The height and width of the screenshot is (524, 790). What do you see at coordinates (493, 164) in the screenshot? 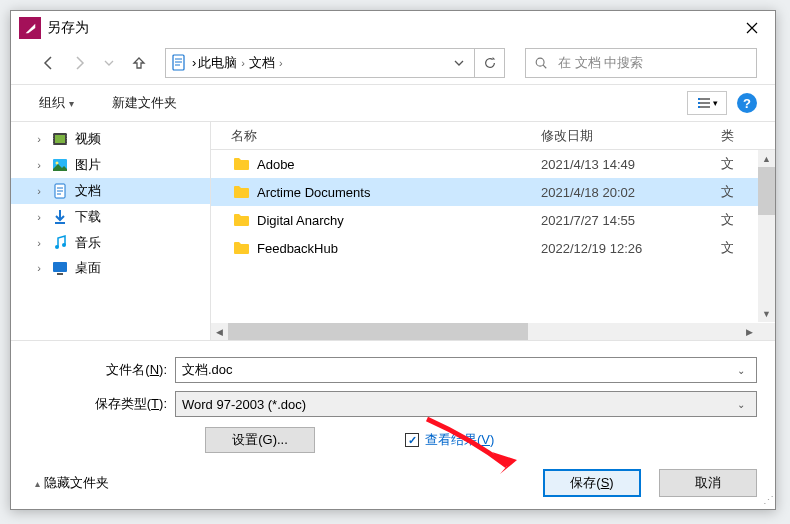
I see `file-row: Adobe 2021/4/13 14:49 文` at bounding box center [493, 164].